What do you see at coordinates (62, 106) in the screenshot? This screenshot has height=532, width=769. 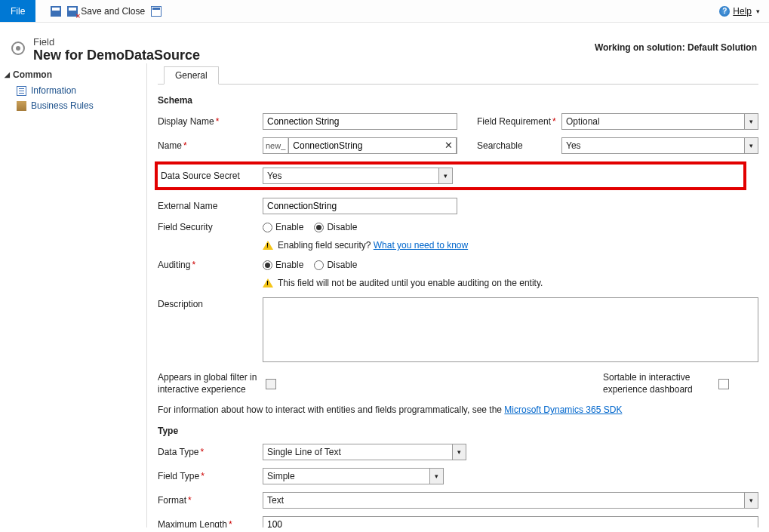 I see `sidebar-item-label: Business Rules` at bounding box center [62, 106].